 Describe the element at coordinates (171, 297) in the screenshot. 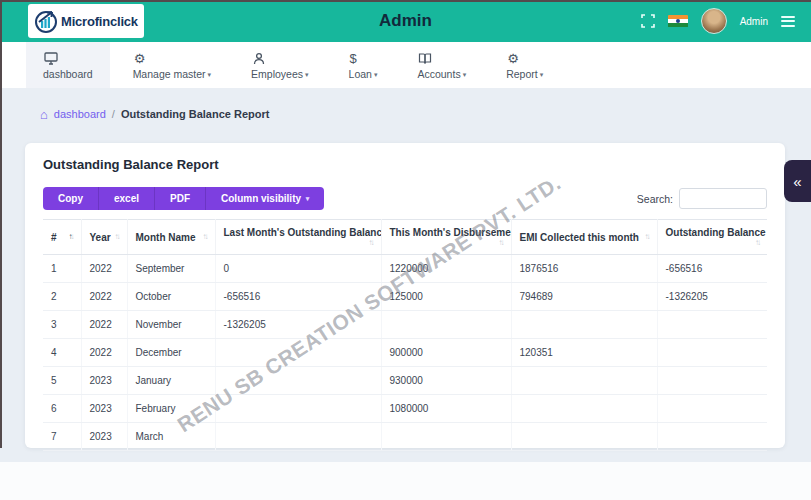

I see `cell-month: October` at that location.